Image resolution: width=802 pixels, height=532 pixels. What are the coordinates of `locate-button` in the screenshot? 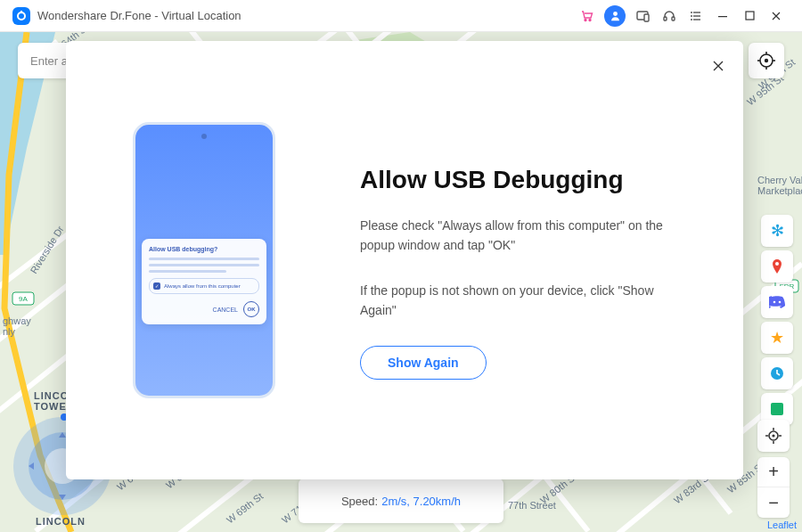 It's located at (773, 436).